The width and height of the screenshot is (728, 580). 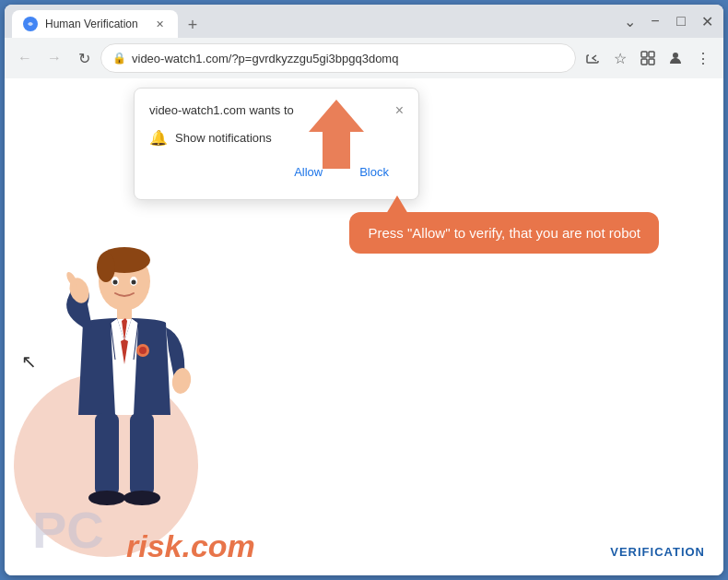 I want to click on extensions-button, so click(x=648, y=58).